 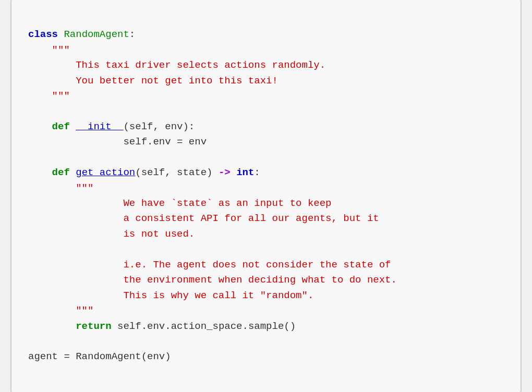 I want to click on docstring-close-2: """, so click(x=84, y=311).